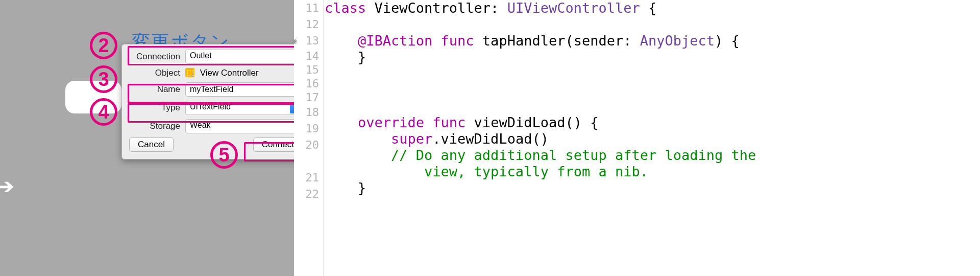 Image resolution: width=980 pixels, height=276 pixels. What do you see at coordinates (244, 108) in the screenshot?
I see `type-select: UITextField ⌄` at bounding box center [244, 108].